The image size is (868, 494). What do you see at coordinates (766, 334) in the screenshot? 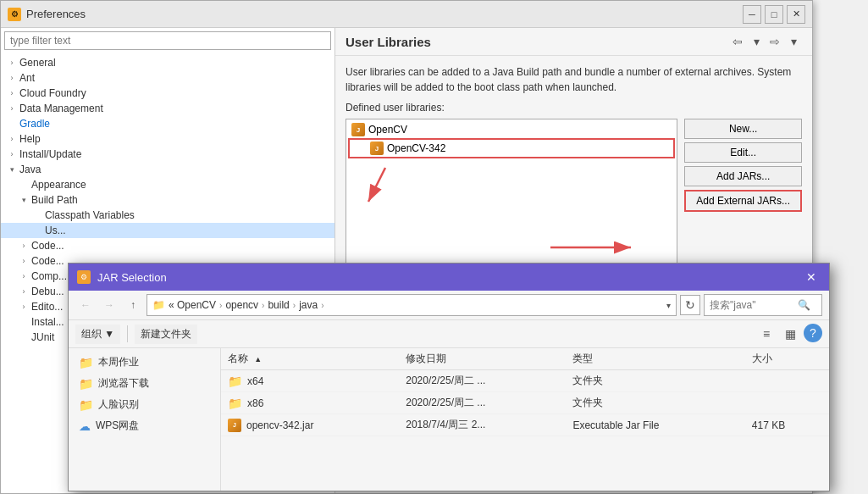
I see `view-list-button: ≡` at bounding box center [766, 334].